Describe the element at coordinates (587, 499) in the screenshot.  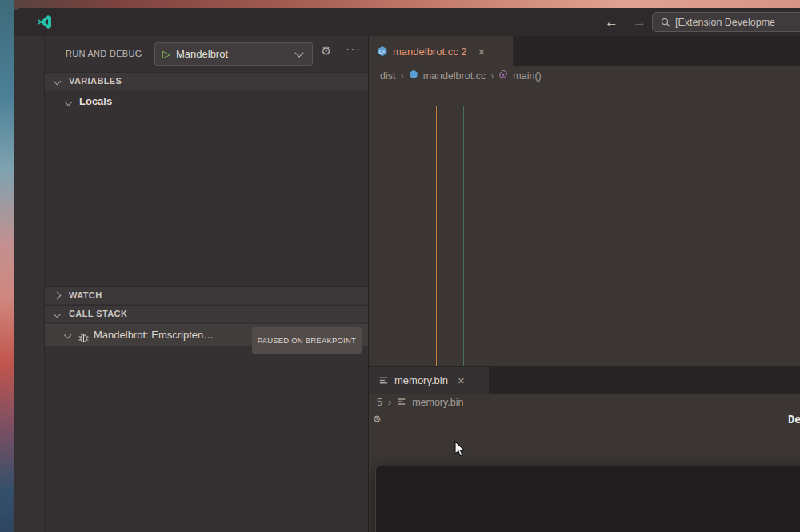
I see `data-inspector-popup` at that location.